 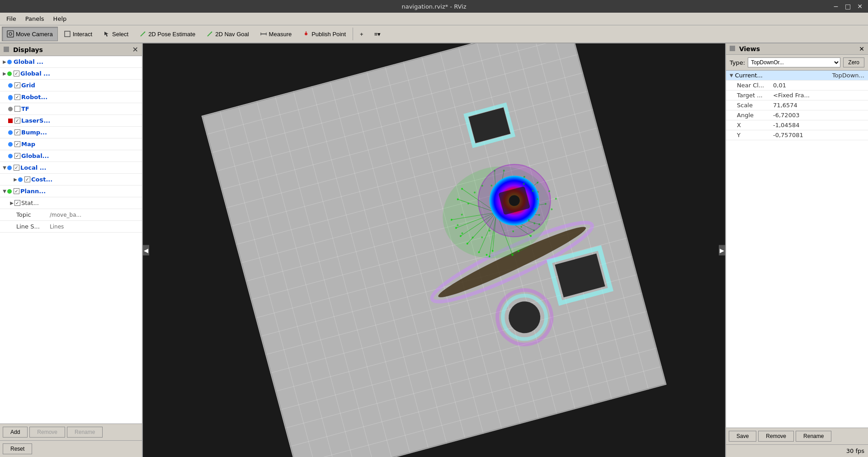 I want to click on views-panel-close: ✕, so click(x=862, y=49).